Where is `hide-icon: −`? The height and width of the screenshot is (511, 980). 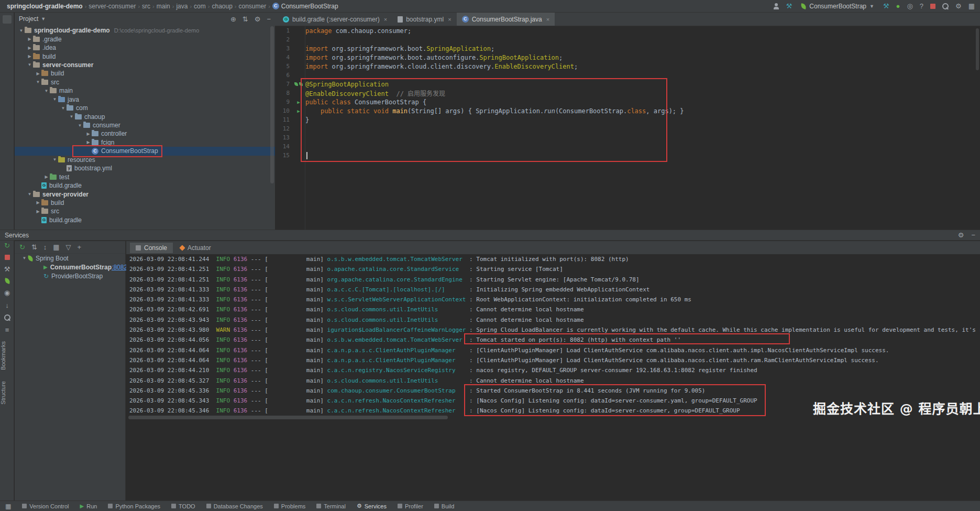
hide-icon: − is located at coordinates (269, 19).